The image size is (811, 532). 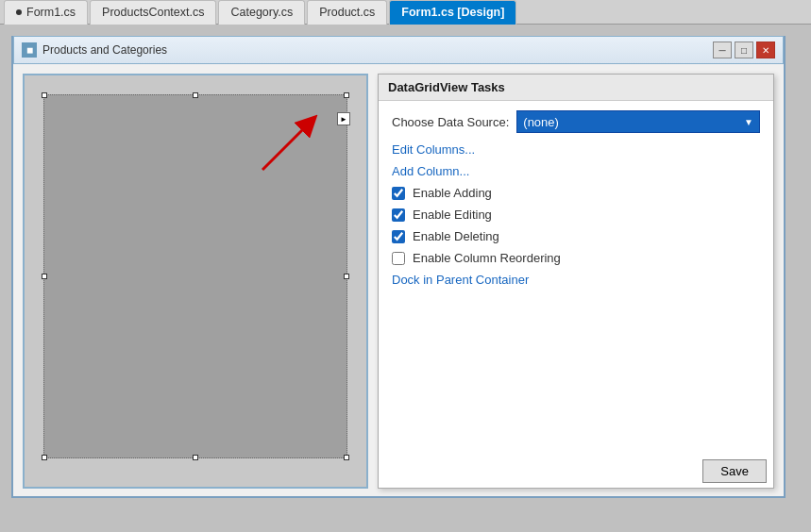 I want to click on enable-editing-label: Enable Editing, so click(x=452, y=215).